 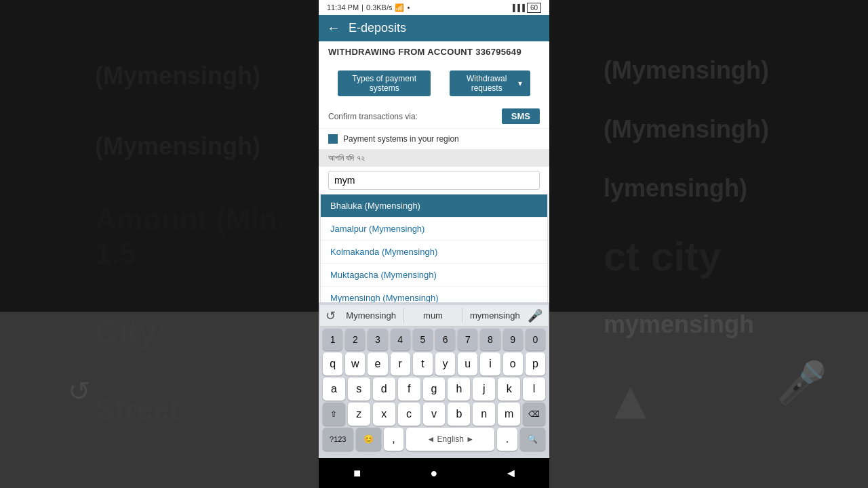 What do you see at coordinates (434, 180) in the screenshot?
I see `search-input-area` at bounding box center [434, 180].